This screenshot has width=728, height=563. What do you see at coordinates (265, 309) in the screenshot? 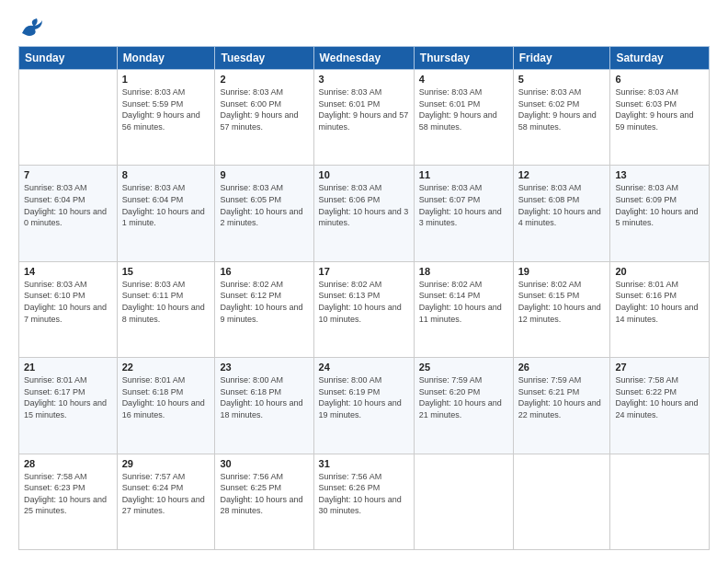
I see `calendar-cell: 16Sunrise: 8:02 AMSunset: 6:12 PMDayligh…` at bounding box center [265, 309].